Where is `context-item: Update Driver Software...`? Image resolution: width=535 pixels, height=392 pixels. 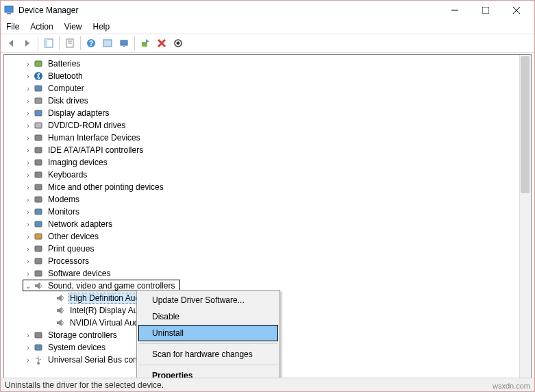 context-item: Update Driver Software... is located at coordinates (208, 300).